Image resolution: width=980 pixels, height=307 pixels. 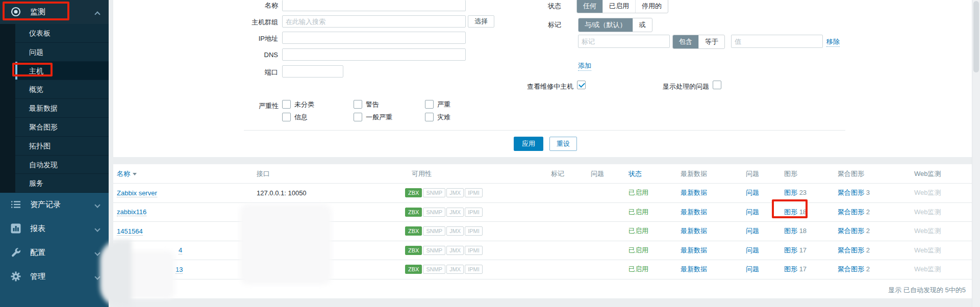 What do you see at coordinates (563, 144) in the screenshot?
I see `reset-button: 重设` at bounding box center [563, 144].